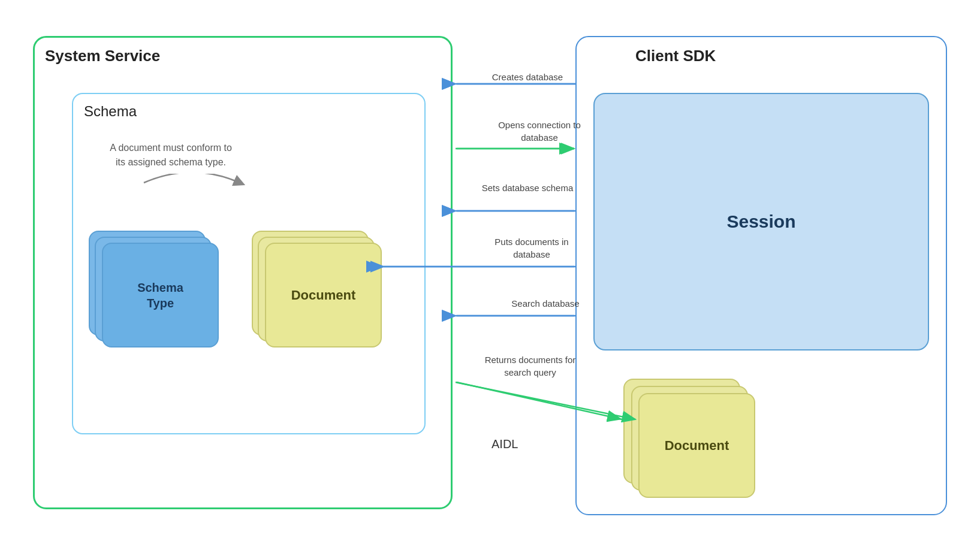  I want to click on arrow-label-search-db: Search database, so click(545, 303).